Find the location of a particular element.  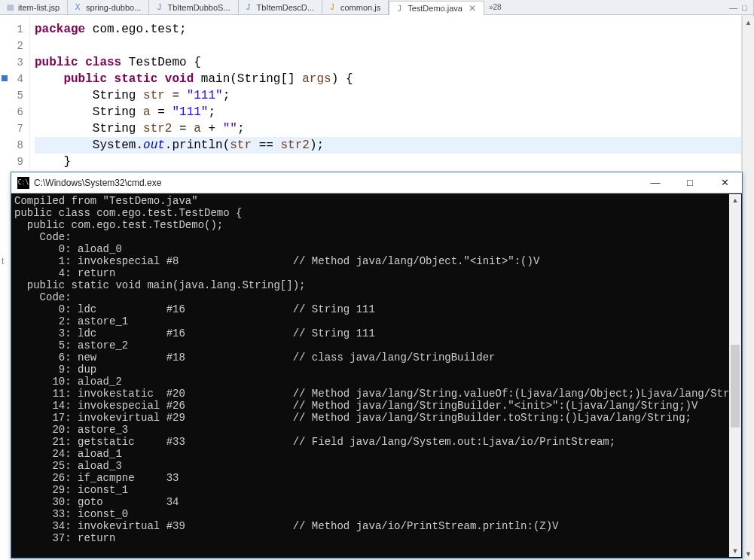

editor-tab-tbitemdescd-: JTbItemDescD... is located at coordinates (280, 8).